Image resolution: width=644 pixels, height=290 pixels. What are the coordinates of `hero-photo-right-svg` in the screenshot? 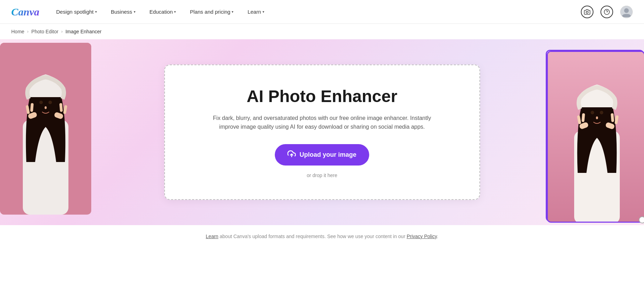 It's located at (596, 137).